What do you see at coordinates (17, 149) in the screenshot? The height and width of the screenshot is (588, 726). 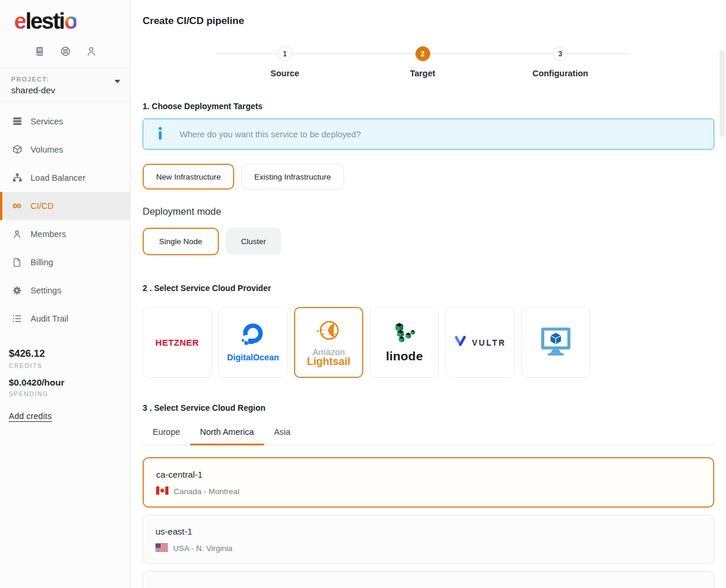 I see `volumes-icon` at bounding box center [17, 149].